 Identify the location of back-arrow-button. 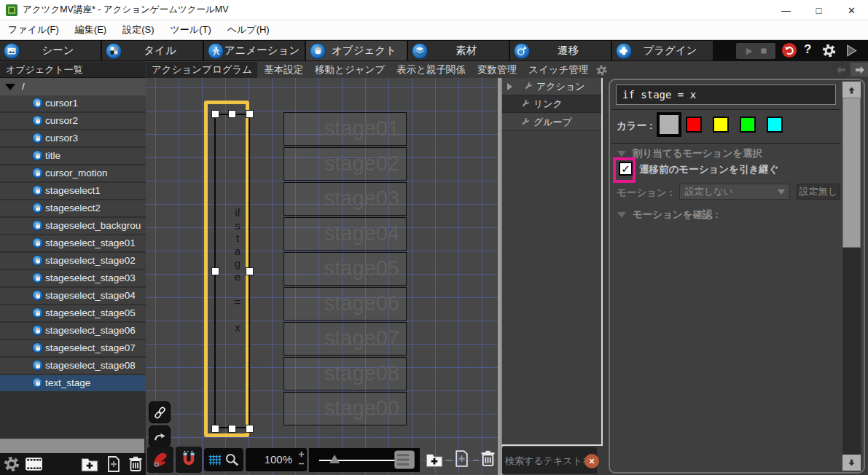
(841, 70).